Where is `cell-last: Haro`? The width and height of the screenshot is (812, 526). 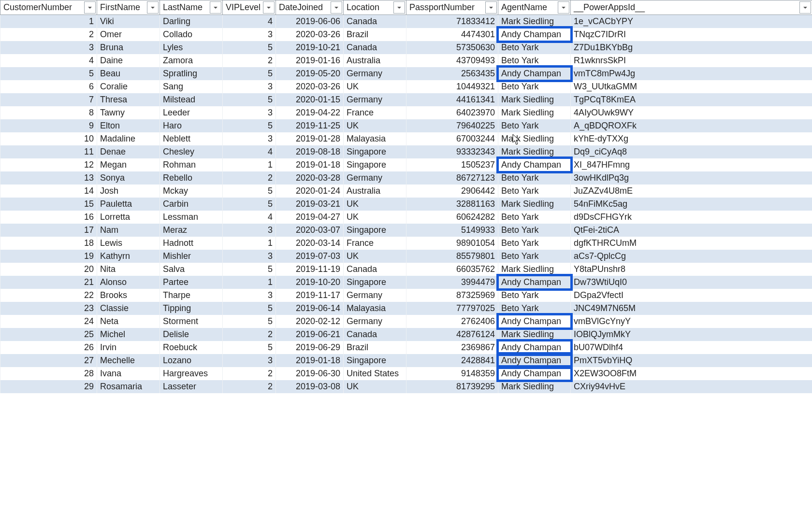 cell-last: Haro is located at coordinates (191, 126).